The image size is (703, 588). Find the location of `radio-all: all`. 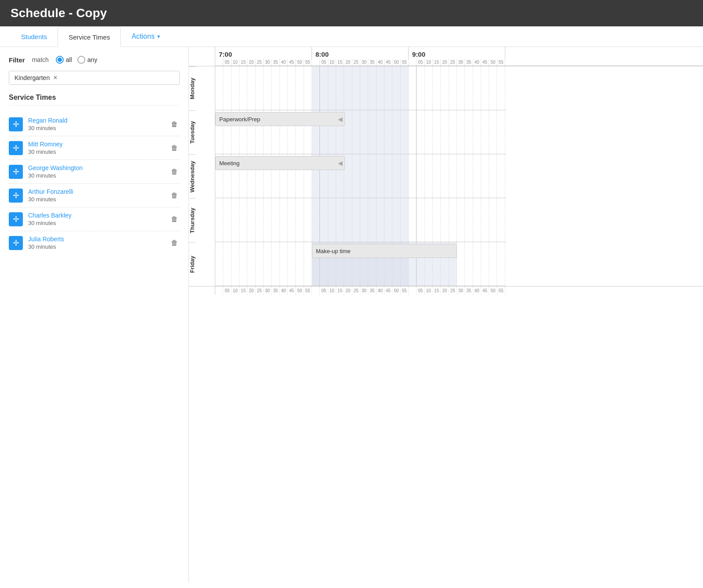

radio-all: all is located at coordinates (64, 60).